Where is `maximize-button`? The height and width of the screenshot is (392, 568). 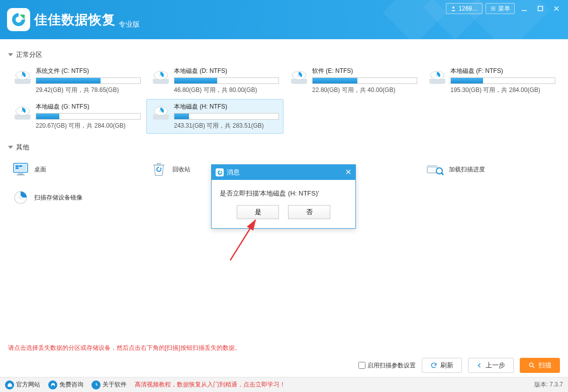
maximize-button is located at coordinates (540, 9).